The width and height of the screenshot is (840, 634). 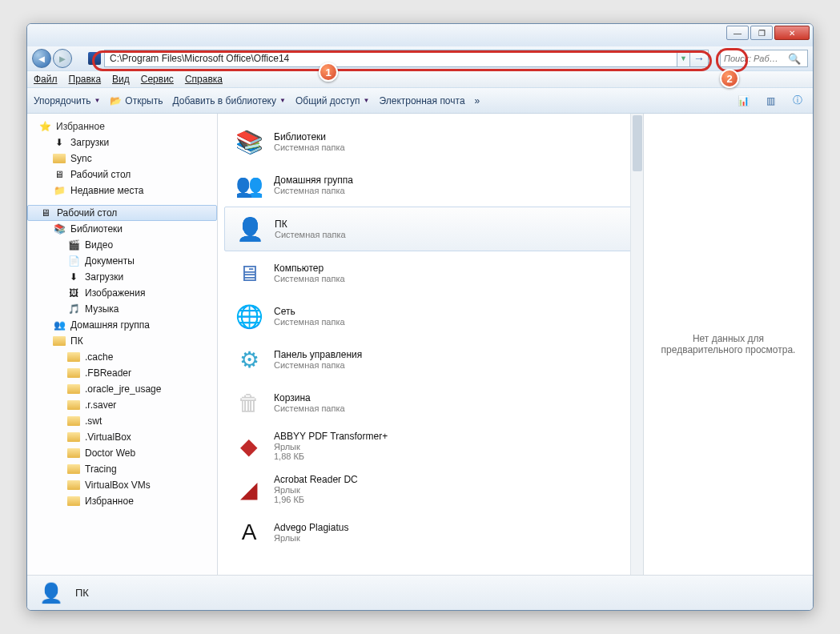 What do you see at coordinates (82, 158) in the screenshot?
I see `tree-sync: Sync` at bounding box center [82, 158].